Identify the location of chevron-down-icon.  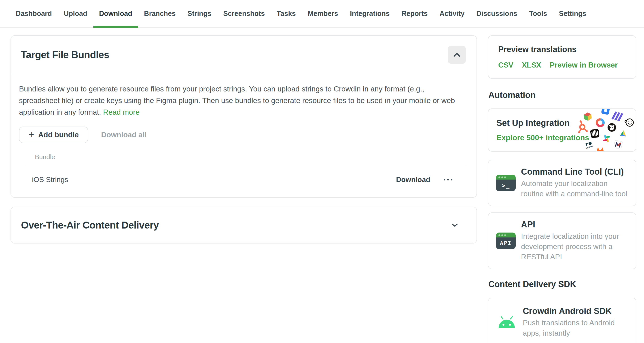
(455, 225).